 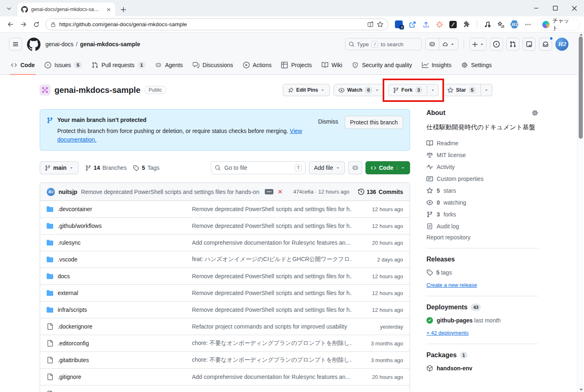 What do you see at coordinates (383, 44) in the screenshot?
I see `global-search-input: Type / to search` at bounding box center [383, 44].